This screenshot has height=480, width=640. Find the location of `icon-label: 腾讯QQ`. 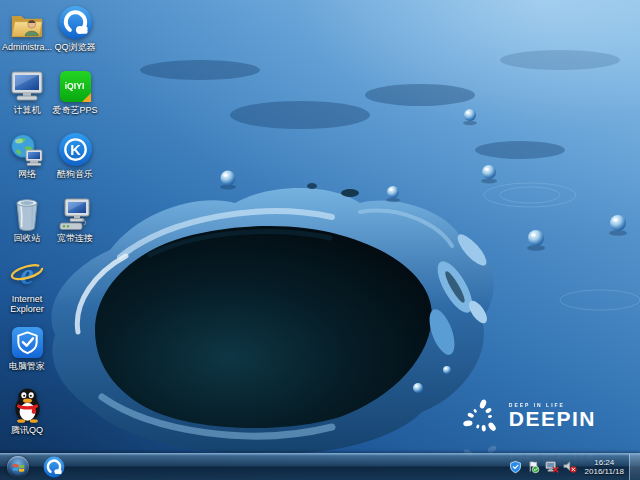

icon-label: 腾讯QQ is located at coordinates (27, 430).